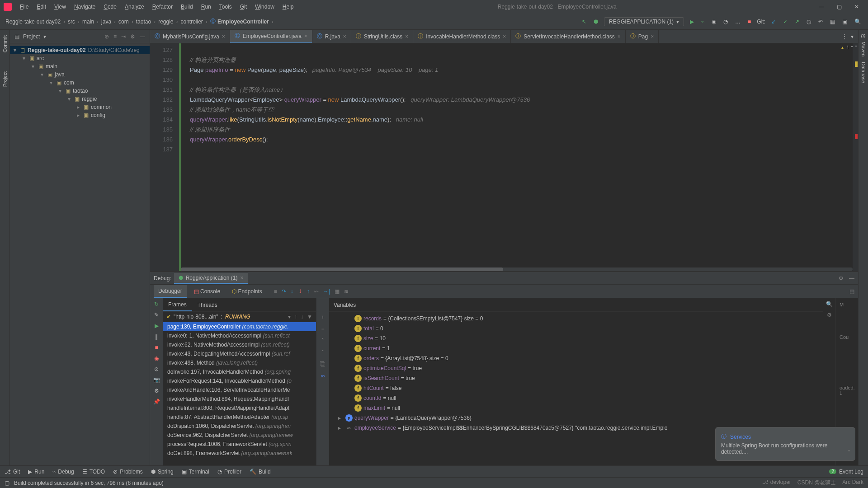 The image size is (868, 488). What do you see at coordinates (323, 329) in the screenshot?
I see `remove-icon: −` at bounding box center [323, 329].